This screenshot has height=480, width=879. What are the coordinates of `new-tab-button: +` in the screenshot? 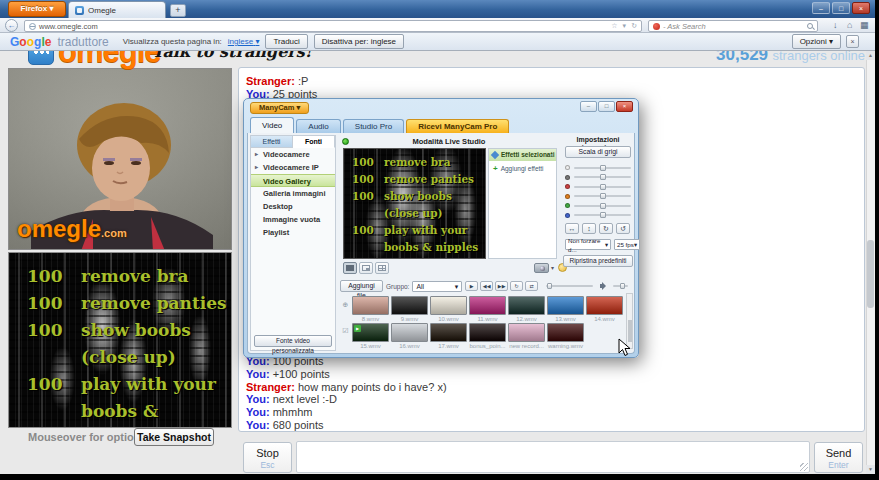 It's located at (178, 10).